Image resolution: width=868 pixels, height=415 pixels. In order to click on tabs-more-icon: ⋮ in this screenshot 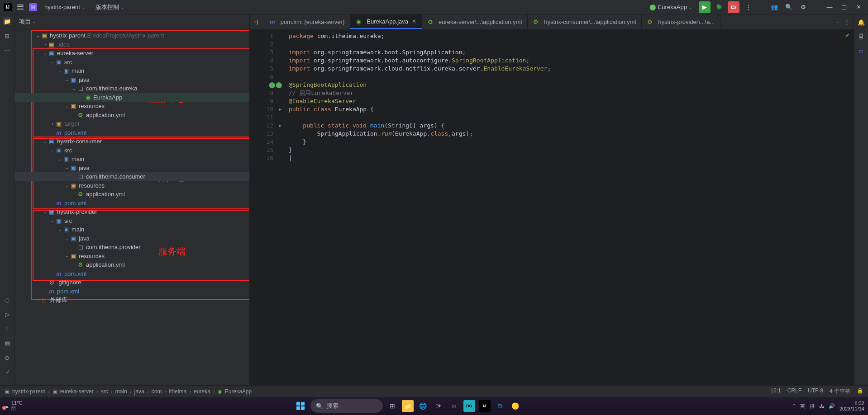, I will do `click(847, 22)`.